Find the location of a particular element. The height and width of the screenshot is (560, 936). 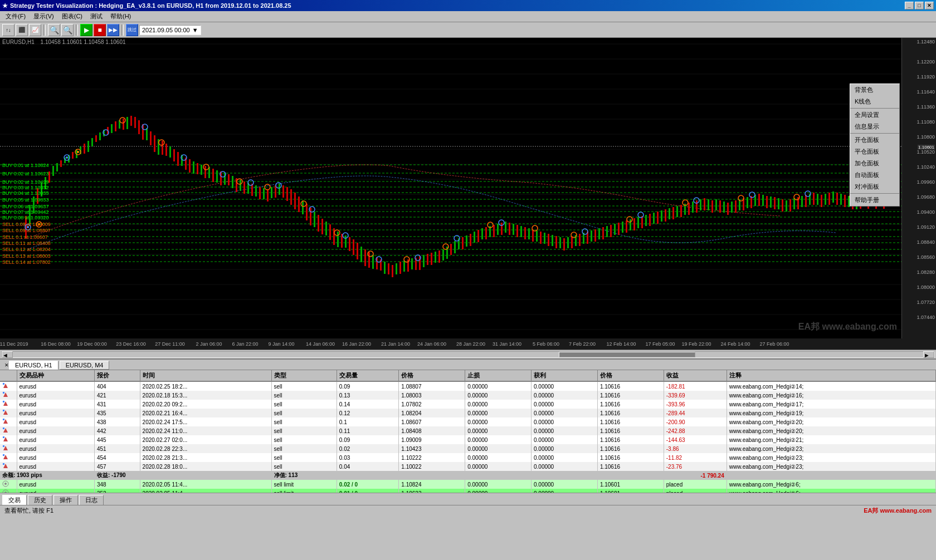

row-time: 2020.02.20 09:2... is located at coordinates (206, 404).